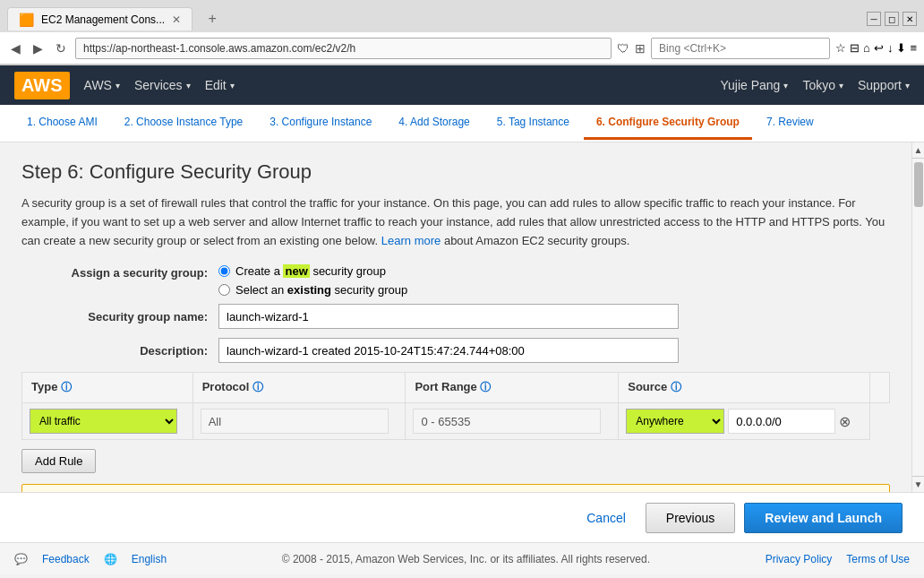 The height and width of the screenshot is (578, 924). What do you see at coordinates (456, 316) in the screenshot?
I see `sg-name-field: Security group name:` at bounding box center [456, 316].